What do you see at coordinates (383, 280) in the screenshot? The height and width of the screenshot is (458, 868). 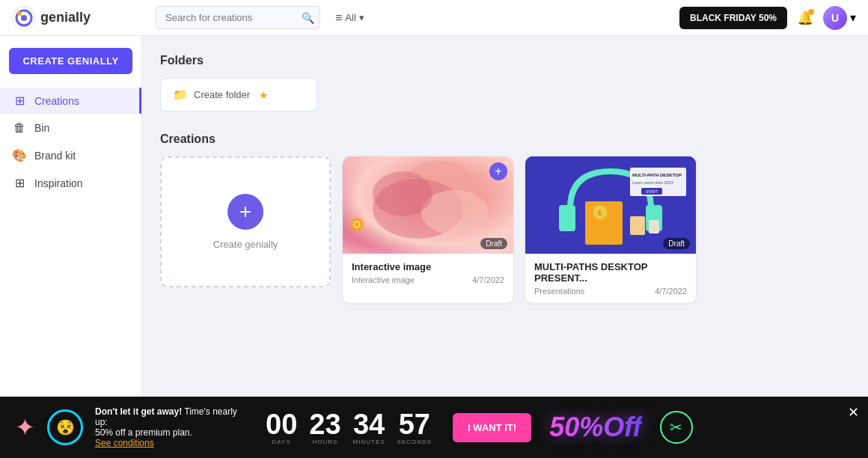 I see `card-type-1: Interactive image` at bounding box center [383, 280].